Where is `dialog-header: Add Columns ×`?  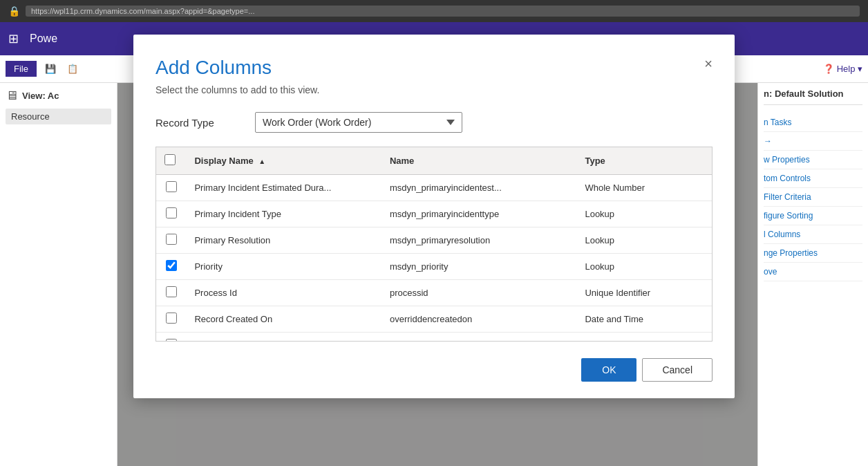
dialog-header: Add Columns × is located at coordinates (434, 68).